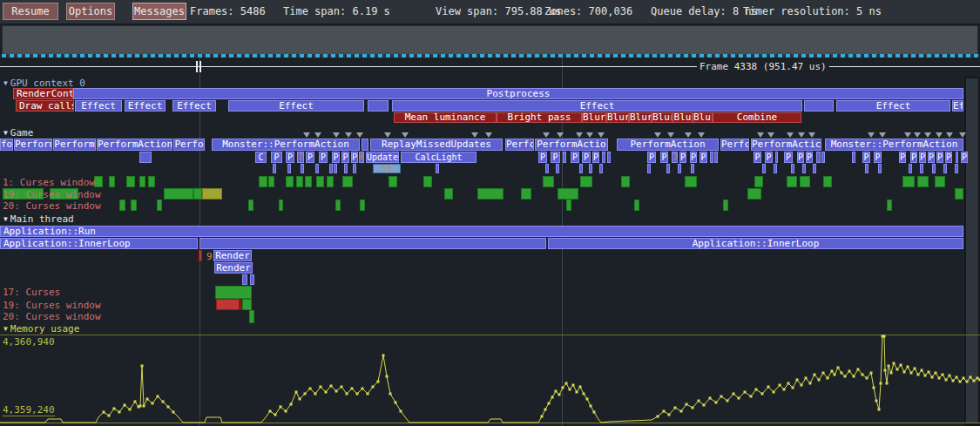 This screenshot has height=426, width=980. What do you see at coordinates (44, 94) in the screenshot?
I see `gpu-zone-rendercontext: RenderConte` at bounding box center [44, 94].